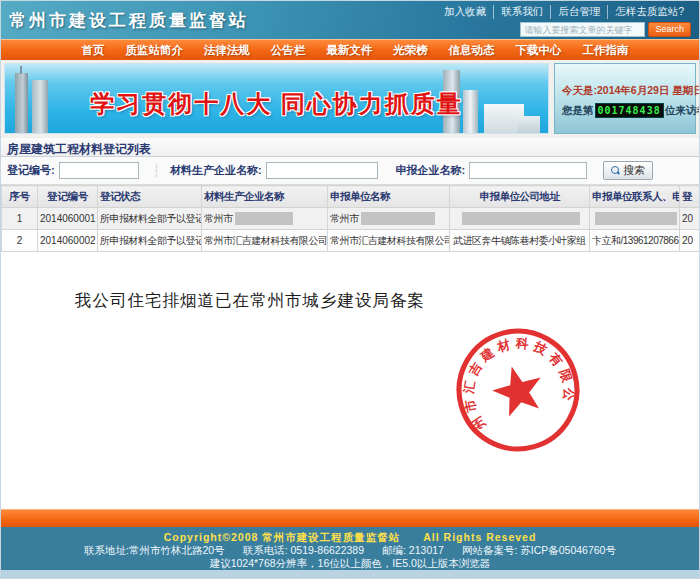 This screenshot has height=579, width=700. What do you see at coordinates (520, 197) in the screenshot?
I see `col-header-address: 申报单位公司地址` at bounding box center [520, 197].